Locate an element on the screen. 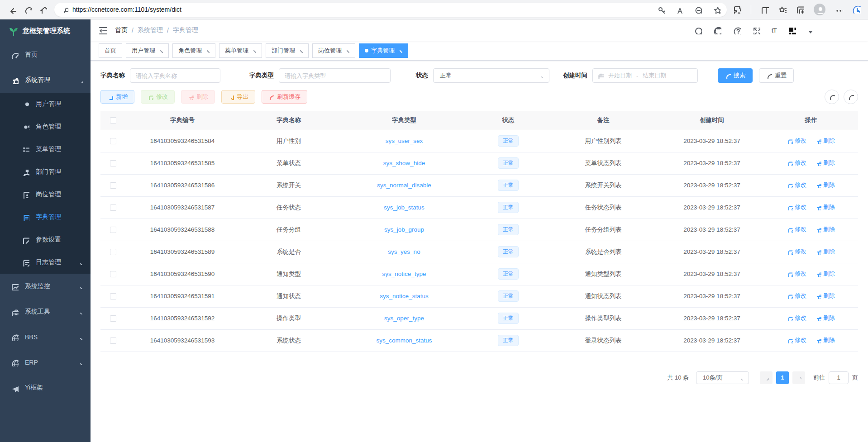 Image resolution: width=868 pixels, height=442 pixels. sidebar-item-dept-mgmt: 部门管理 is located at coordinates (45, 172).